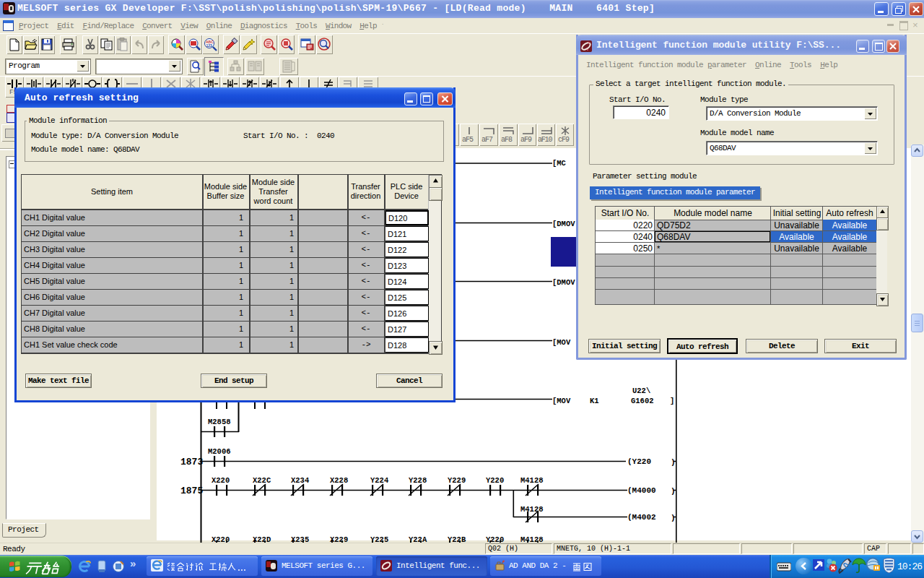 This screenshot has width=924, height=578. What do you see at coordinates (457, 539) in the screenshot?
I see `svg-text: Y22B` at bounding box center [457, 539].